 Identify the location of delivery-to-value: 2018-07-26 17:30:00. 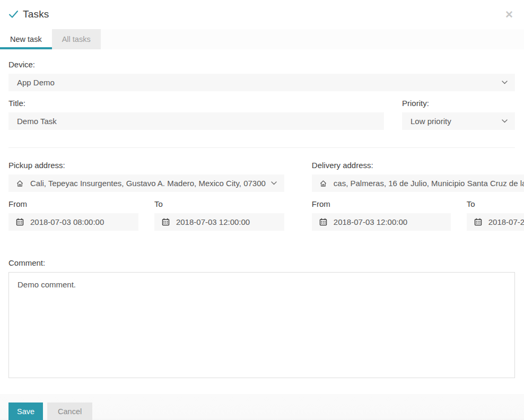
(506, 222).